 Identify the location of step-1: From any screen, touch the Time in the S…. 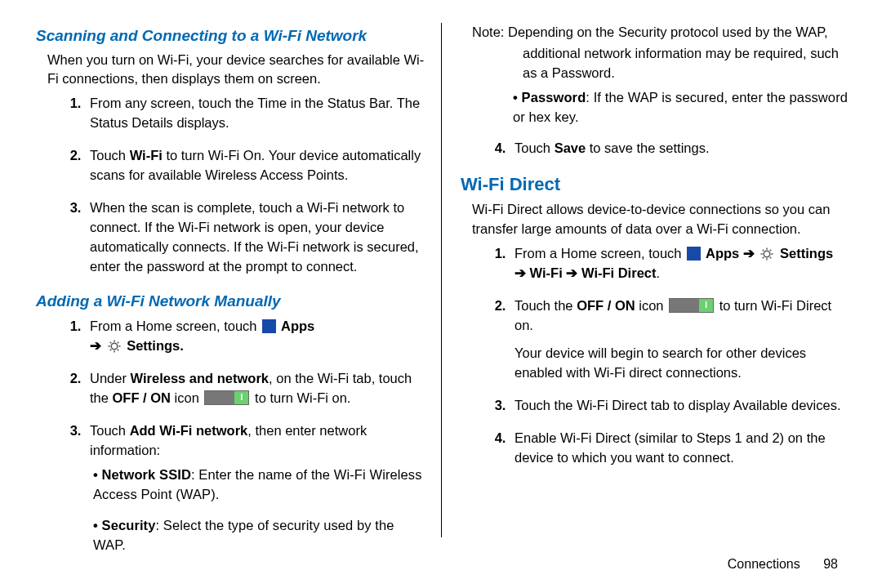
(255, 114).